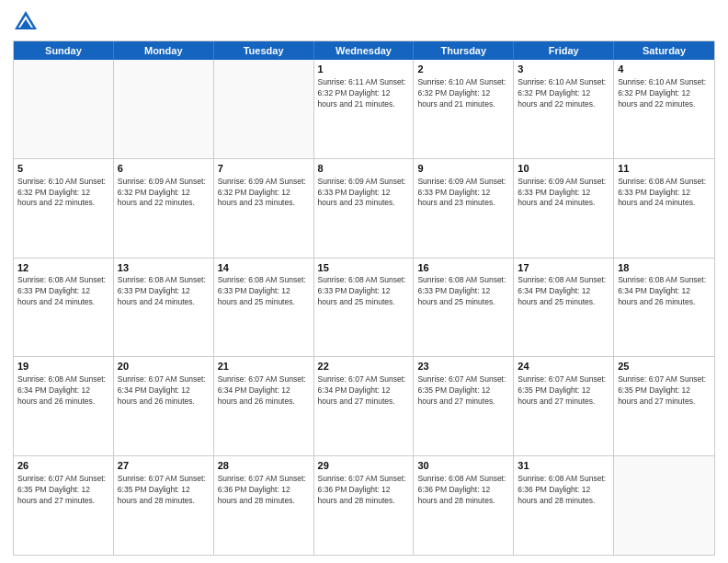  I want to click on day-number: 7, so click(264, 169).